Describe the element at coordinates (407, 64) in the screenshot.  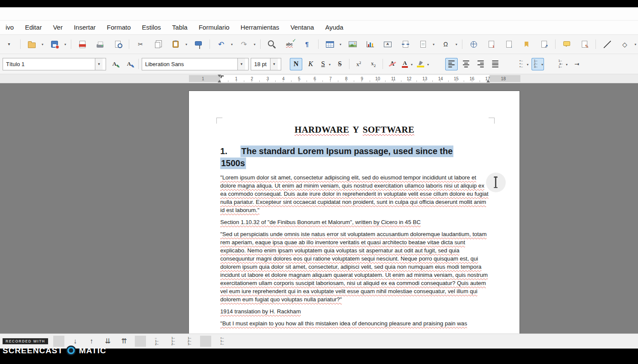
I see `font-color-button: A` at that location.